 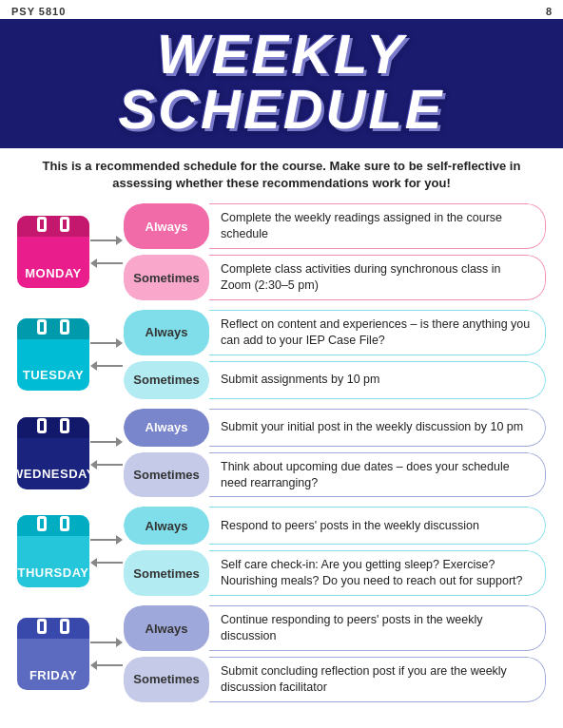 I want to click on task-column-tuesday: AlwaysReflect on content and experiences…, so click(x=335, y=354).